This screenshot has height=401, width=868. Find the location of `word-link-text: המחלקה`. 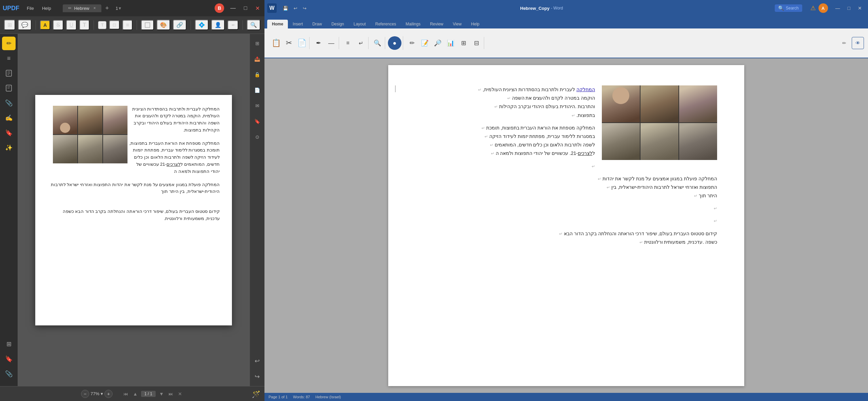

word-link-text: המחלקה is located at coordinates (586, 89).